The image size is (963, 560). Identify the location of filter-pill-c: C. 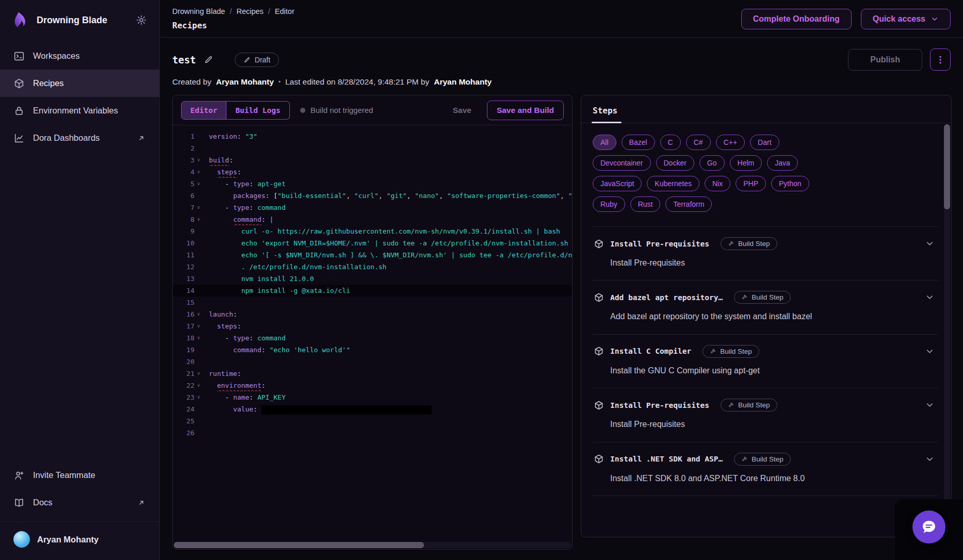
(671, 142).